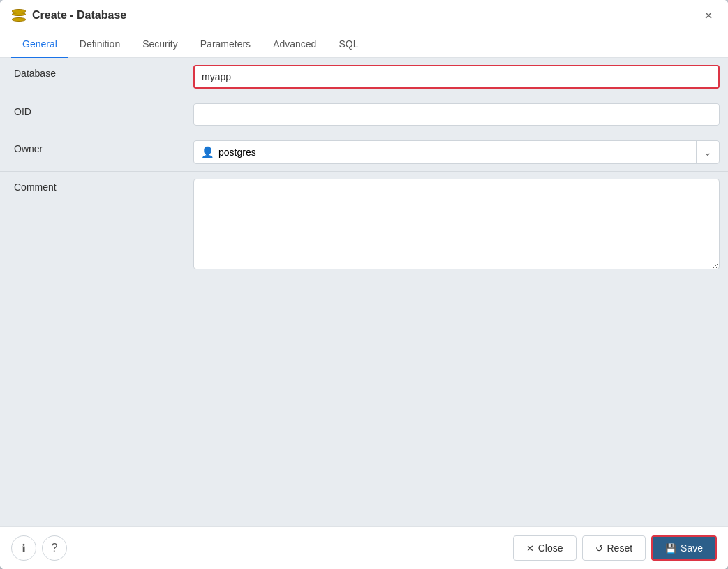 The width and height of the screenshot is (728, 569). I want to click on reset-button: ↺ Reset, so click(614, 548).